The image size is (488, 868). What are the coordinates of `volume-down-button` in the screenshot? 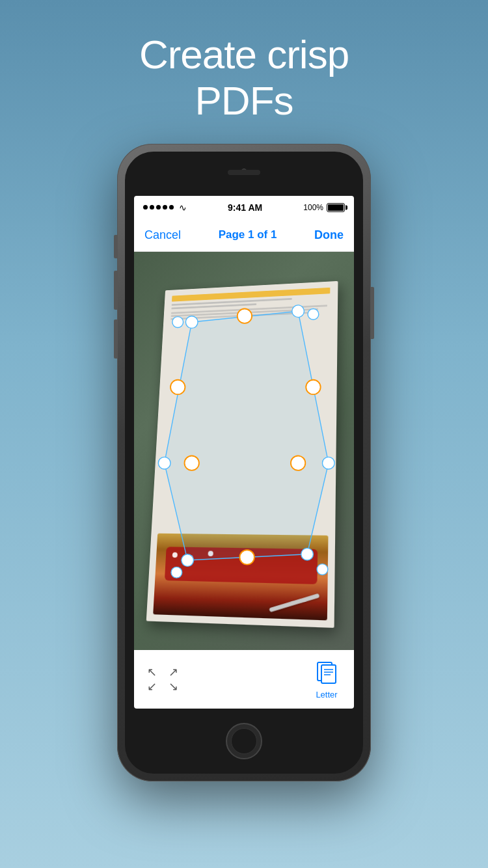 It's located at (116, 339).